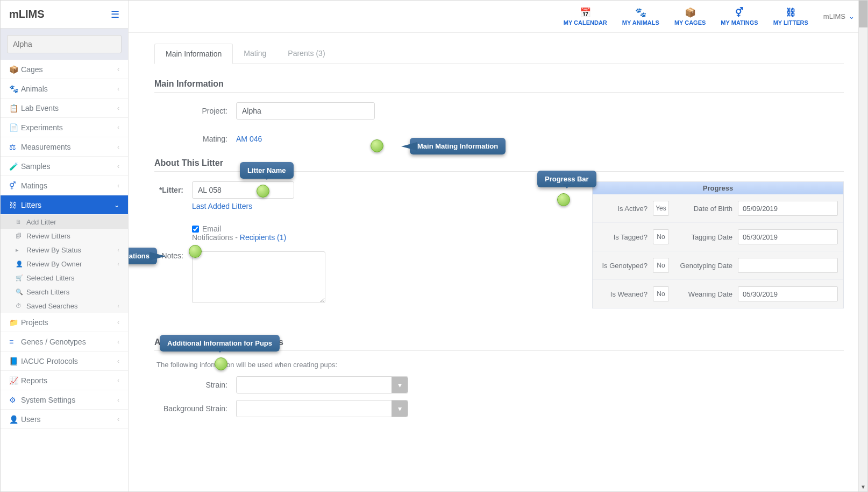  Describe the element at coordinates (259, 277) in the screenshot. I see `notes-textarea` at that location.